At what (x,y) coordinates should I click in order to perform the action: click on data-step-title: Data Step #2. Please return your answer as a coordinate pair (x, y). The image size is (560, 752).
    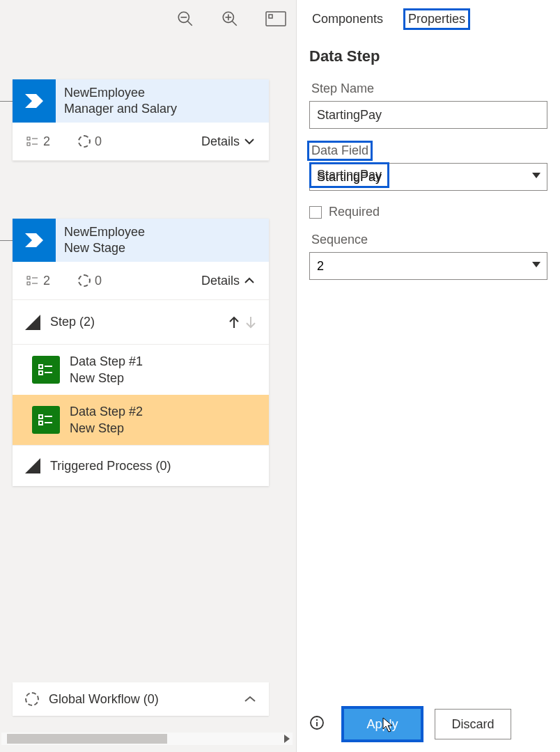
    Looking at the image, I should click on (106, 412).